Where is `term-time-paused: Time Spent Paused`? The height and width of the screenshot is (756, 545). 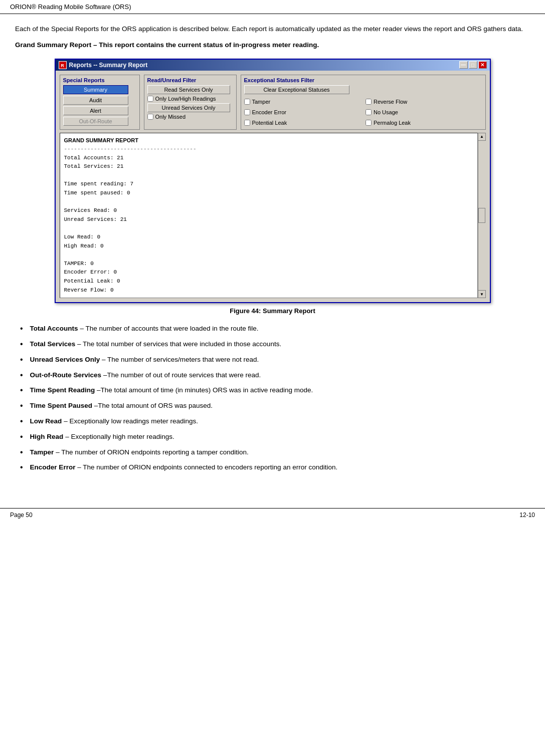
term-time-paused: Time Spent Paused is located at coordinates (61, 406).